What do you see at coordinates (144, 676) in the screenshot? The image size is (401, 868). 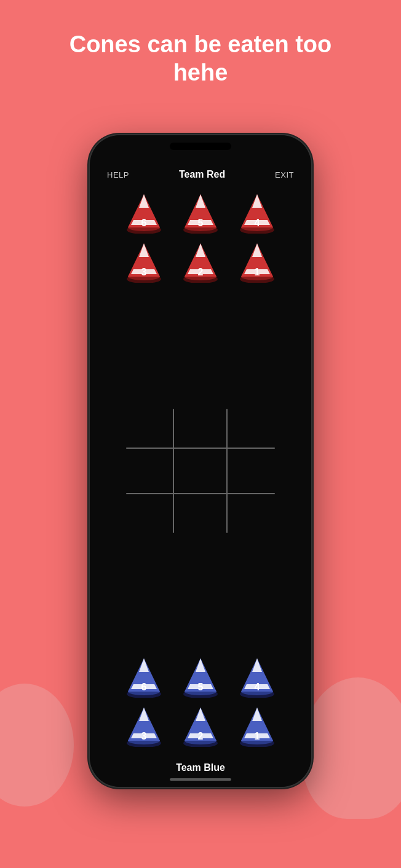 I see `blue-cone-6: 6` at bounding box center [144, 676].